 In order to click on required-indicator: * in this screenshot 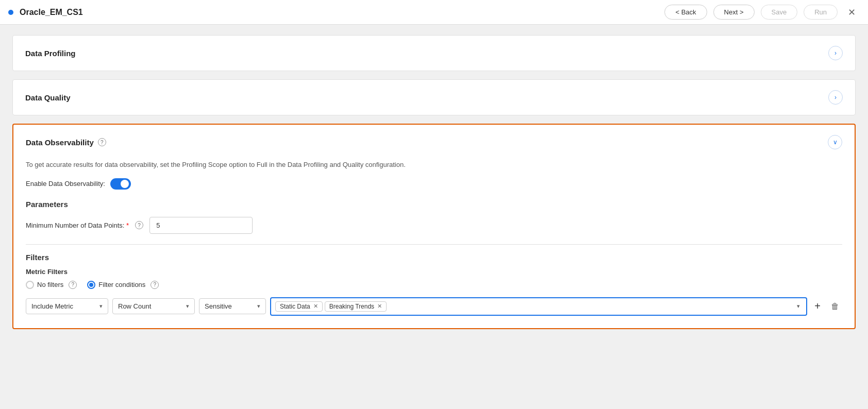, I will do `click(128, 226)`.